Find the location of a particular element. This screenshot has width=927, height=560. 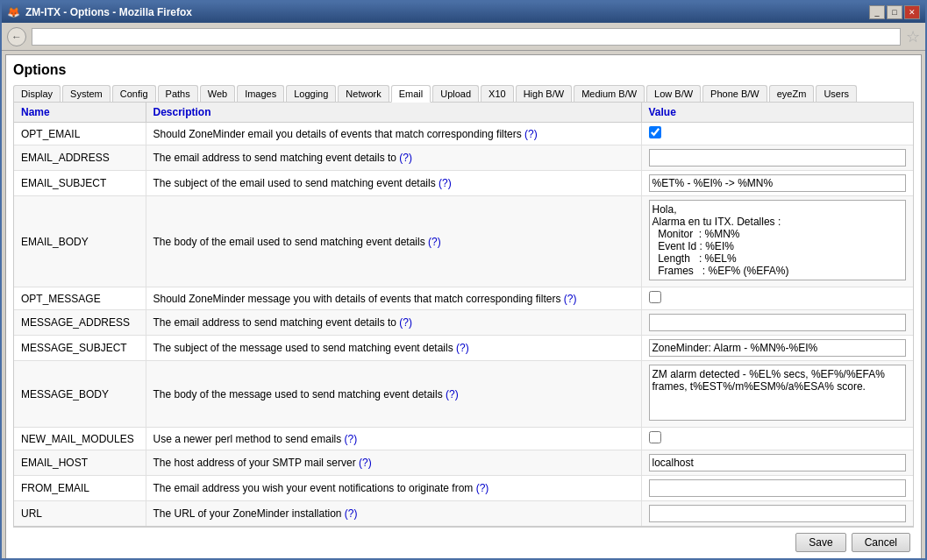

row-name: FROM_EMAIL is located at coordinates (80, 489).